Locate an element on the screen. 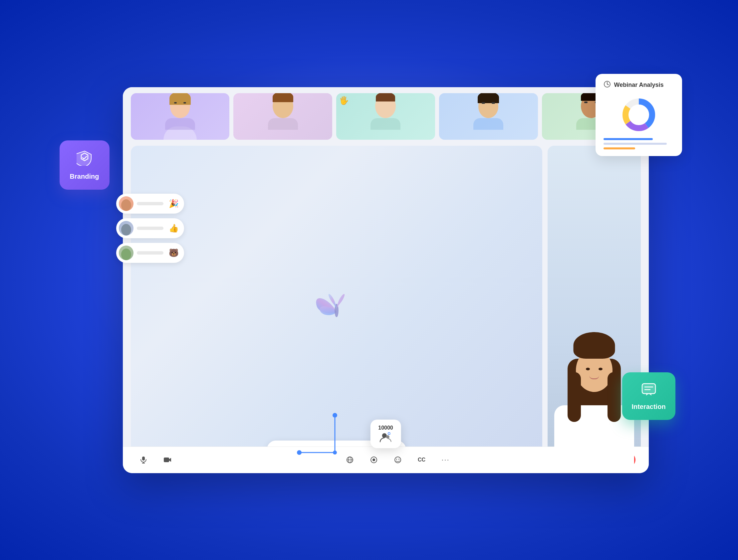 This screenshot has height=560, width=738. cc-label: CC is located at coordinates (422, 460).